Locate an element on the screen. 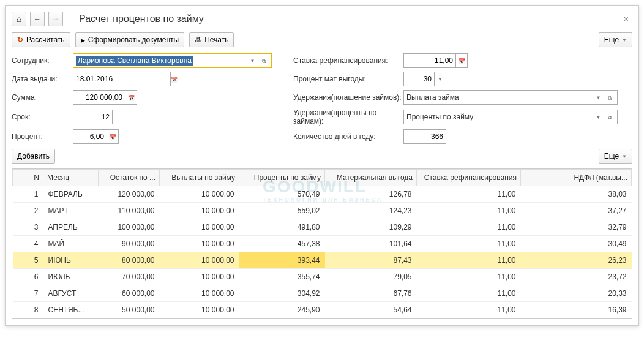 Image resolution: width=644 pixels, height=343 pixels. refin-input is located at coordinates (430, 61).